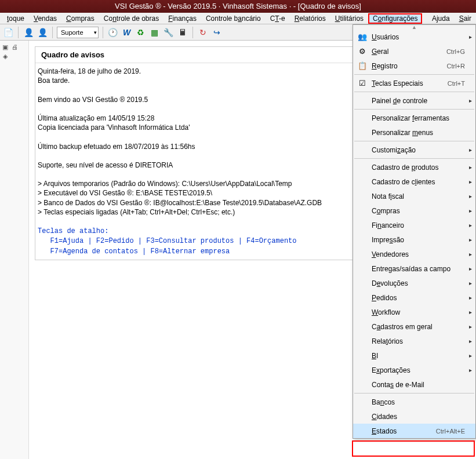  What do you see at coordinates (217, 32) in the screenshot?
I see `exit-icon: ↪` at bounding box center [217, 32].